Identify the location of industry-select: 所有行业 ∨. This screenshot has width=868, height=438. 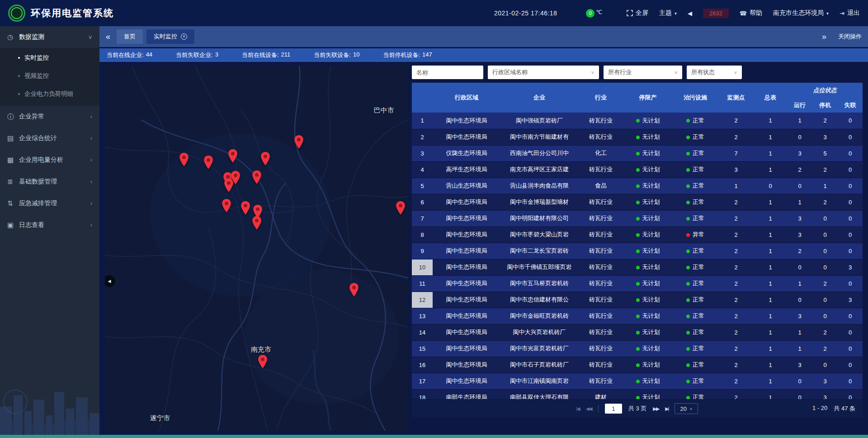
(643, 72).